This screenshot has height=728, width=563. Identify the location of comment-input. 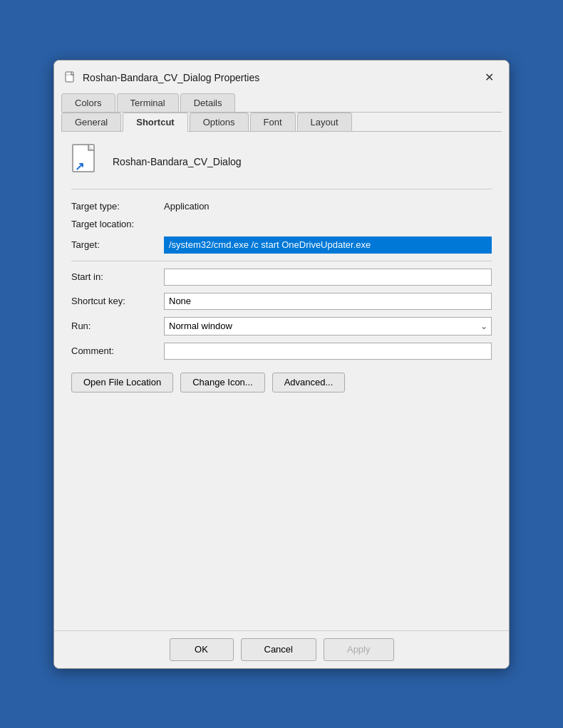
(328, 351).